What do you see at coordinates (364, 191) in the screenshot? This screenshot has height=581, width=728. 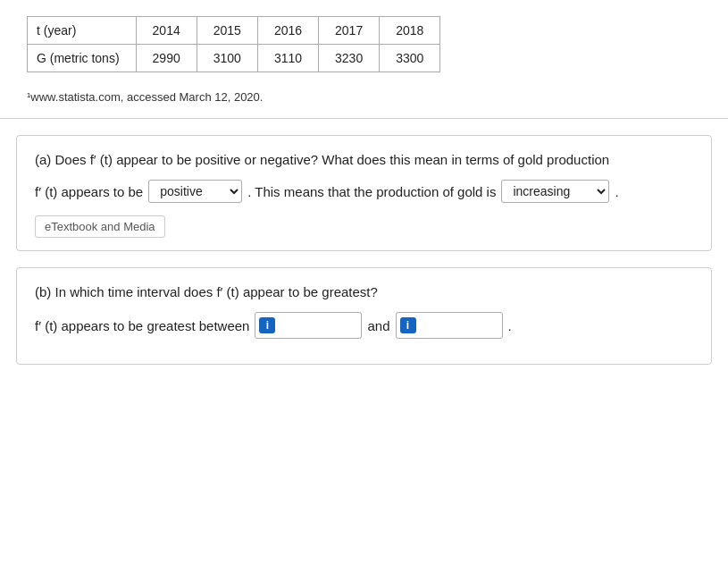 I see `part-a-answer-row: f′ (t) appears to be positive negative .…` at bounding box center [364, 191].